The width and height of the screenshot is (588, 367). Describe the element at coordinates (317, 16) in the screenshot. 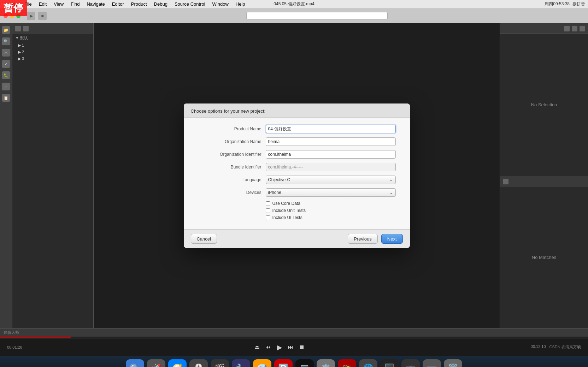

I see `search-bar` at that location.